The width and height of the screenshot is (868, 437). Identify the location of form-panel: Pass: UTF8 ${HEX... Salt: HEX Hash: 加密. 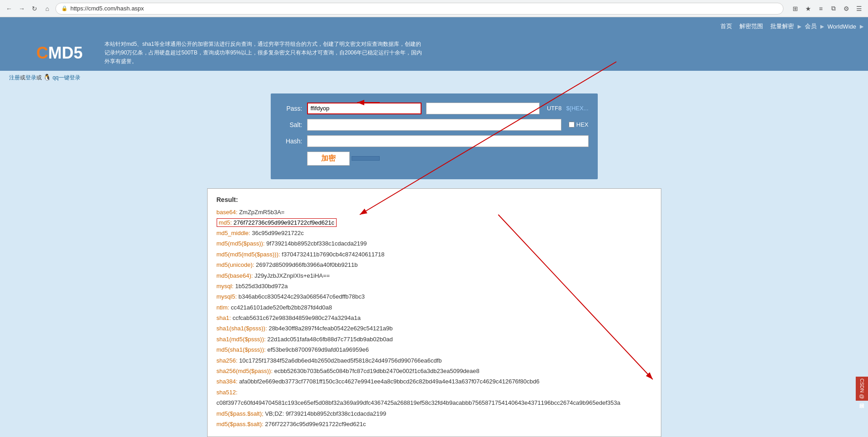
(434, 136).